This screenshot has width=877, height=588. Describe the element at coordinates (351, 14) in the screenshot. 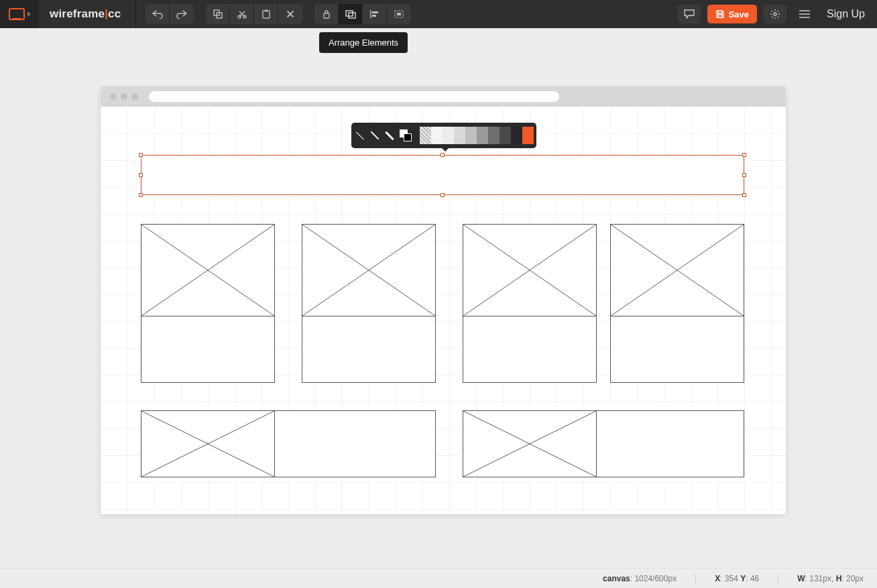

I see `arrange-elements-button` at that location.